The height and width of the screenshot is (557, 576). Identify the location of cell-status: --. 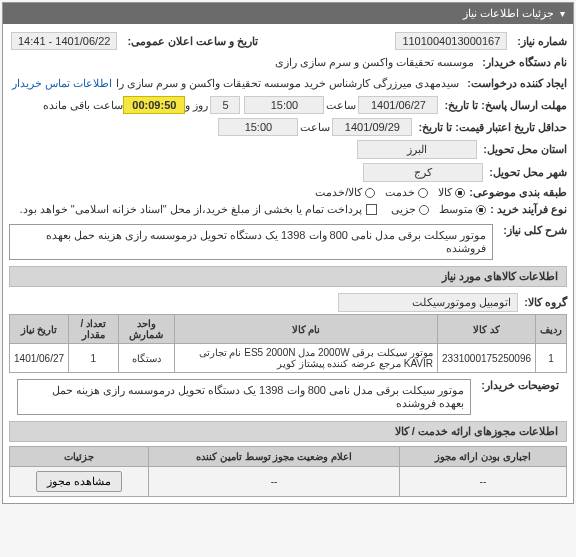
(274, 482).